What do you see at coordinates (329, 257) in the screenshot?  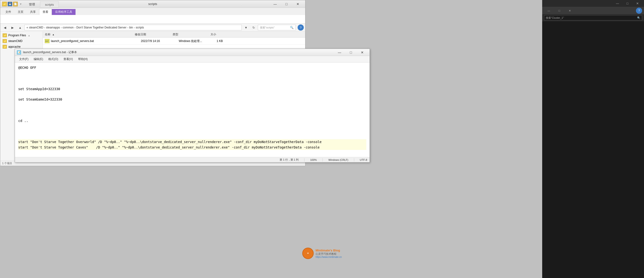 I see `blog-url: https://www.mintimate.cn` at bounding box center [329, 257].